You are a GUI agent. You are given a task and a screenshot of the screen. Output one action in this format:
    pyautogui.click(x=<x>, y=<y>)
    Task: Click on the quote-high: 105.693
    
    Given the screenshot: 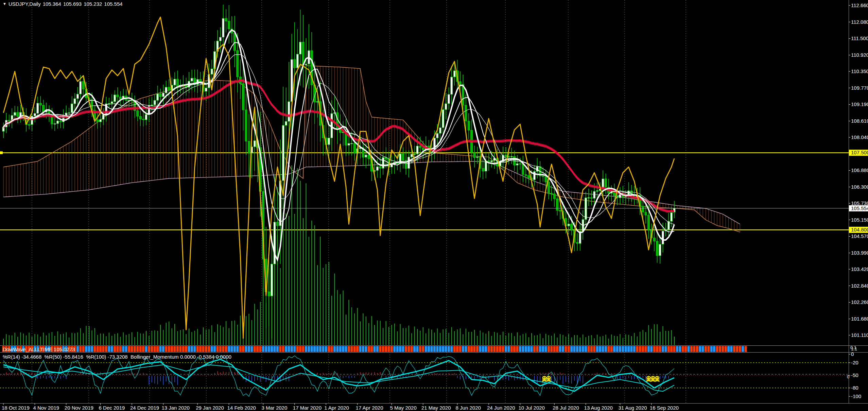 What is the action you would take?
    pyautogui.click(x=72, y=4)
    